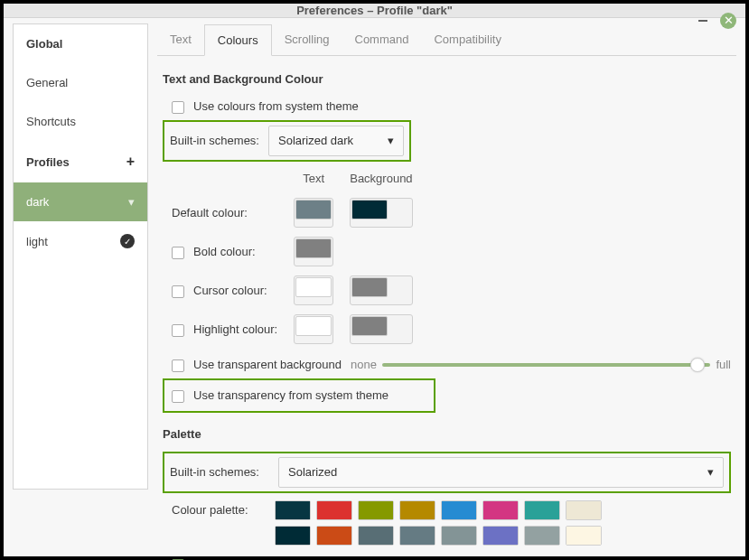  Describe the element at coordinates (80, 162) in the screenshot. I see `sidebar-section-profiles: Profiles +` at that location.